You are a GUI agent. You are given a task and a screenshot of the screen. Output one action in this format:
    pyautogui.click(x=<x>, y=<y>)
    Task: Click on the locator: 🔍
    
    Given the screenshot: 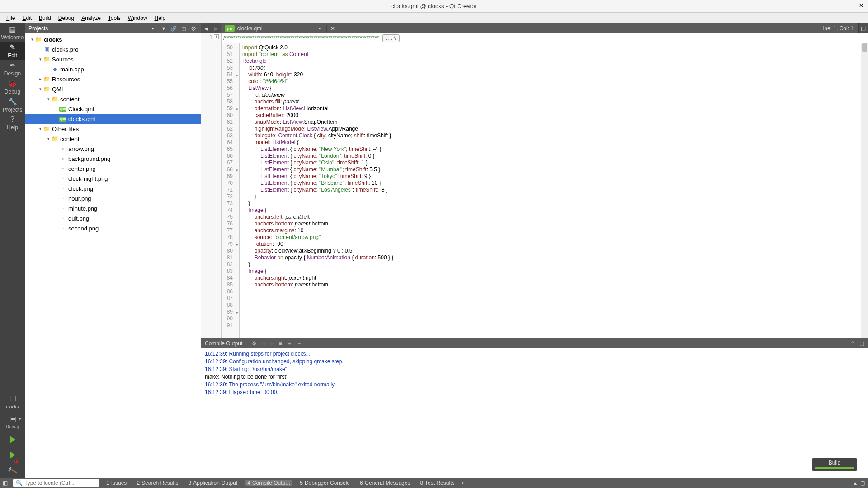 What is the action you would take?
    pyautogui.click(x=56, y=483)
    